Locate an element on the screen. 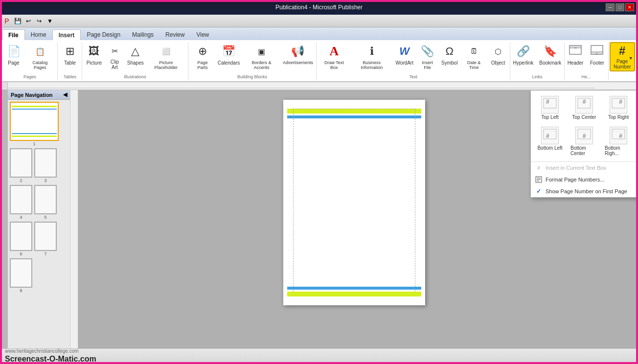 The height and width of the screenshot is (364, 638). minimize-button: ─ is located at coordinates (610, 7).